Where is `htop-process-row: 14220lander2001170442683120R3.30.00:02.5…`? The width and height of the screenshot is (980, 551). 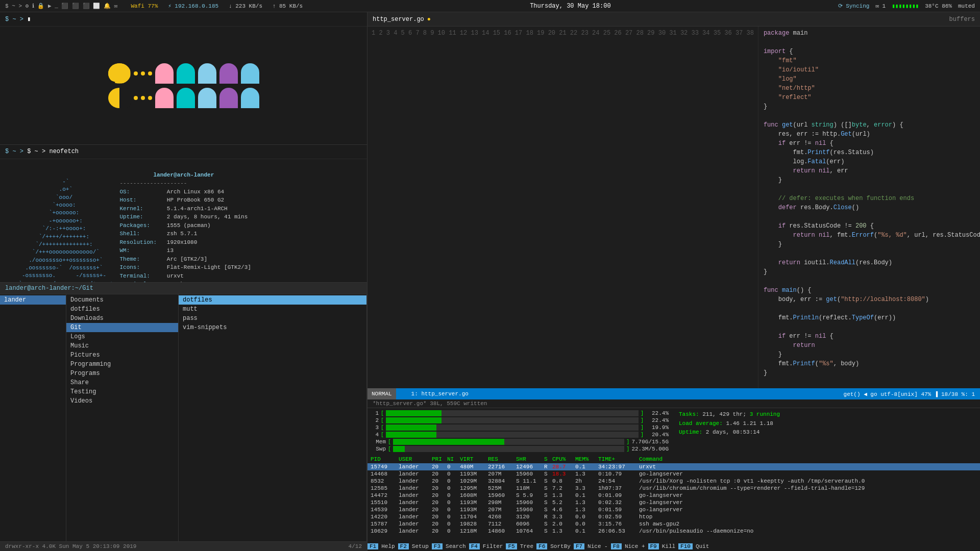 htop-process-row: 14220lander2001170442683120R3.30.00:02.5… is located at coordinates (674, 517).